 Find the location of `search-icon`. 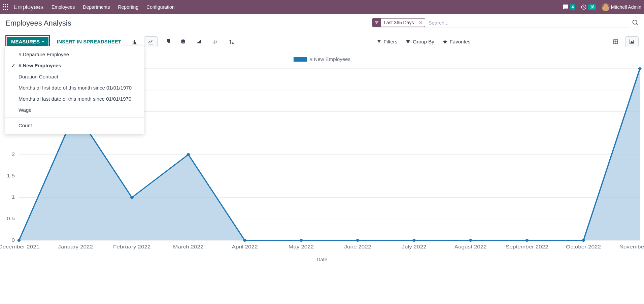

search-icon is located at coordinates (635, 23).